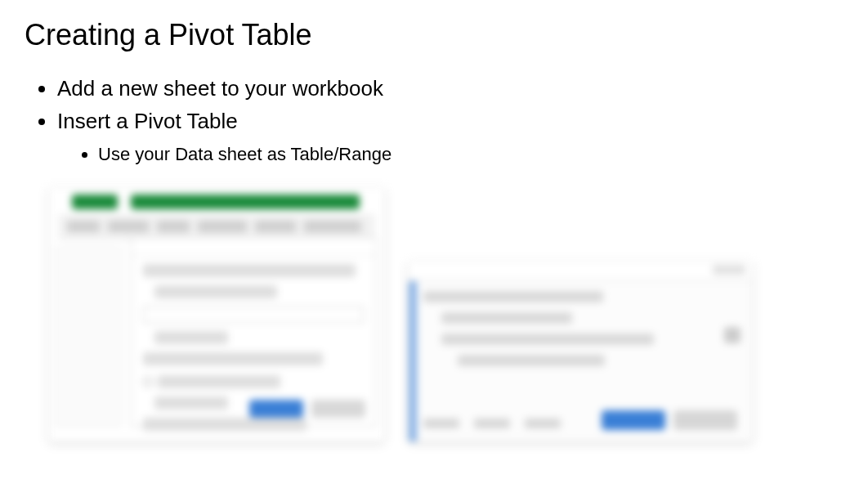 This screenshot has width=868, height=488. Describe the element at coordinates (450, 154) in the screenshot. I see `sub-bullet-list: Use your Data sheet as Table/Range` at that location.